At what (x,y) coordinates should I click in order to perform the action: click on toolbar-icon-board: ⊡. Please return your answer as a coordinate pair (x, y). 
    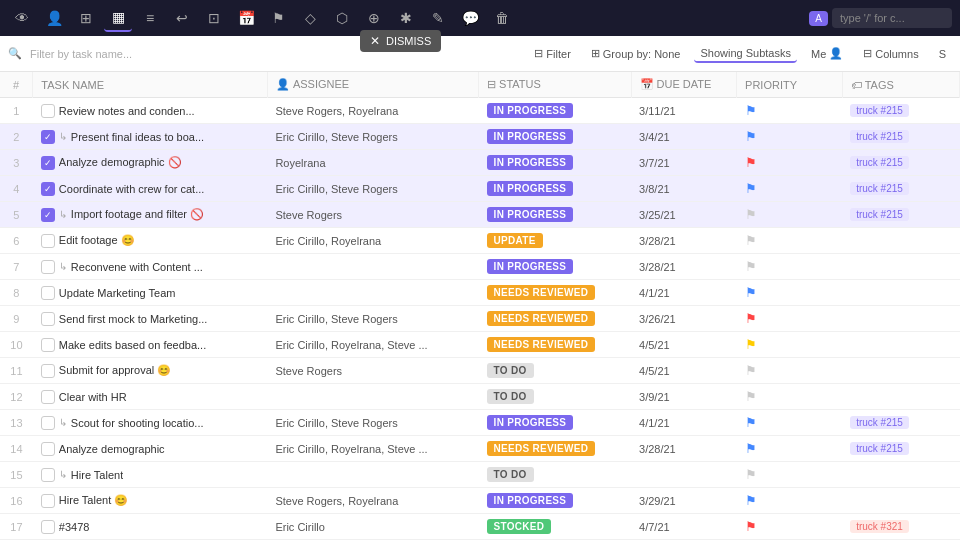
    Looking at the image, I should click on (214, 18).